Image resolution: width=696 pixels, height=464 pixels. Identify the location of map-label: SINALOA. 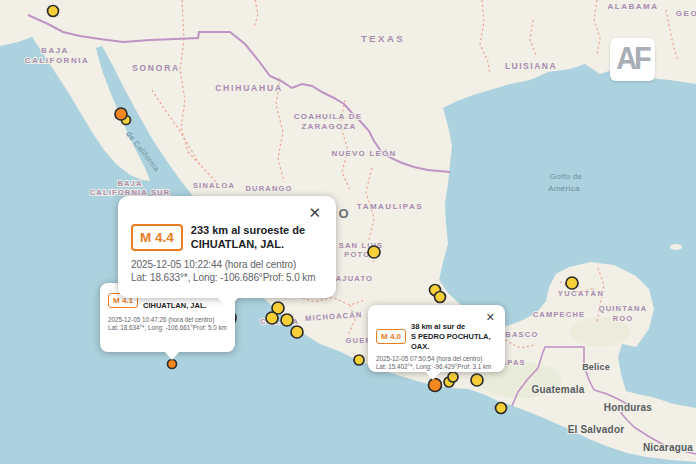
(214, 186).